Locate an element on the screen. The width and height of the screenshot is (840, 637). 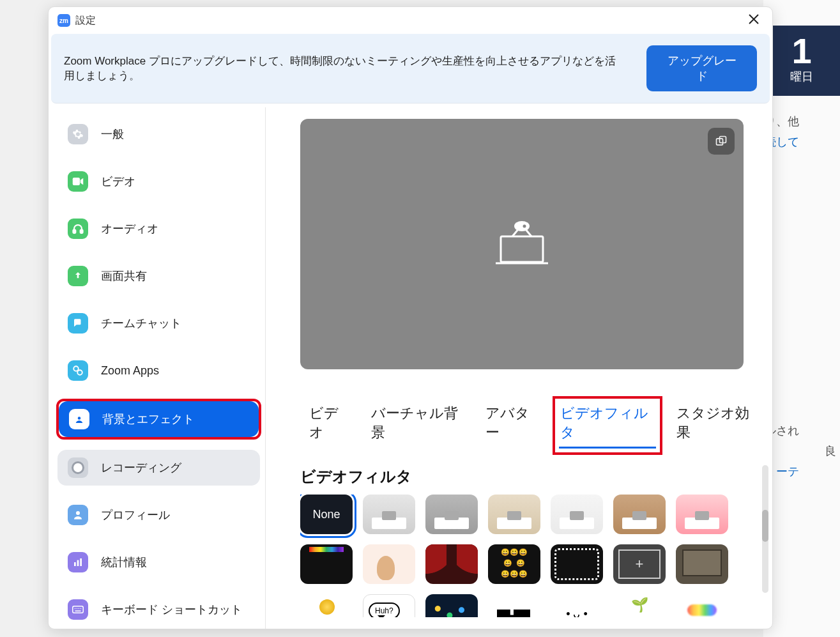
tab-avatar: アバター is located at coordinates (512, 426).